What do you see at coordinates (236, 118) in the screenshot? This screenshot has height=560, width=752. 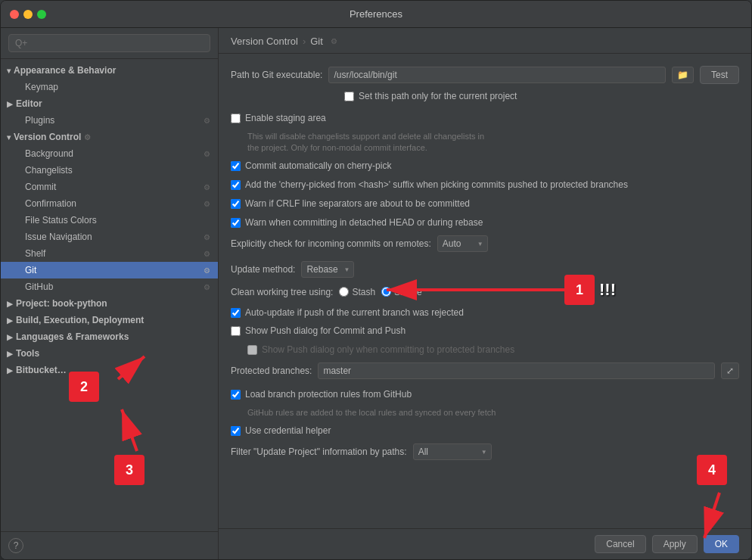 I see `staging-checkbox` at bounding box center [236, 118].